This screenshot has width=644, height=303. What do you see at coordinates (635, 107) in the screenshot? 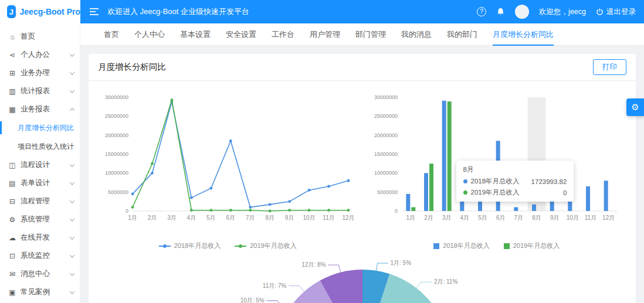
I see `settings-gear-button: ⚙` at bounding box center [635, 107].